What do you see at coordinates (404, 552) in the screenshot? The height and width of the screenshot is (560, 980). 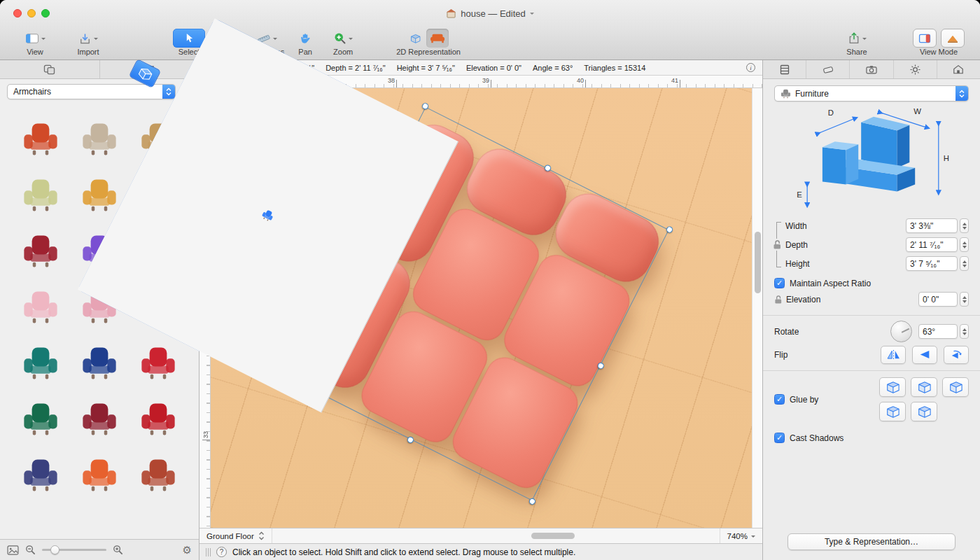 I see `status-hint-text: Click an object to select. Hold Shift an…` at bounding box center [404, 552].